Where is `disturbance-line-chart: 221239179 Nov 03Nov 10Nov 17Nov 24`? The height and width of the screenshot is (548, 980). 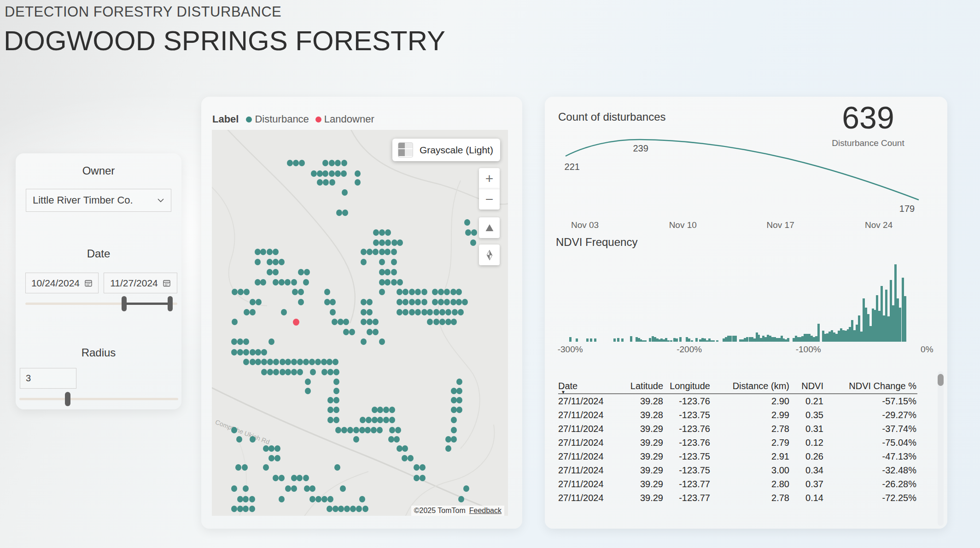
disturbance-line-chart: 221239179 Nov 03Nov 10Nov 17Nov 24 is located at coordinates (747, 180).